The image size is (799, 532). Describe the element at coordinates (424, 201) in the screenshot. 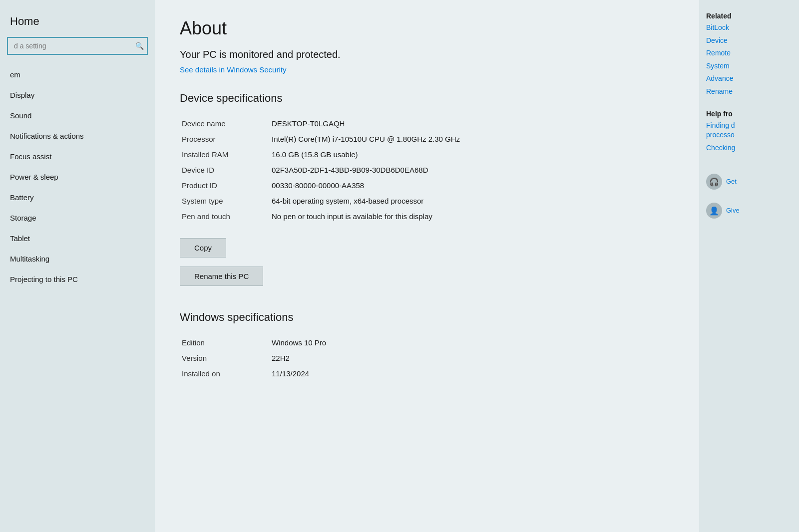

I see `table-row: System type 64-bit operating system, x64…` at that location.